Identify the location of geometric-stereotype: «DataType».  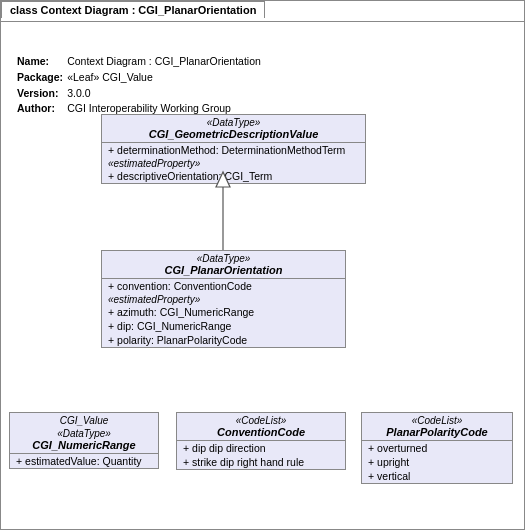
(234, 122).